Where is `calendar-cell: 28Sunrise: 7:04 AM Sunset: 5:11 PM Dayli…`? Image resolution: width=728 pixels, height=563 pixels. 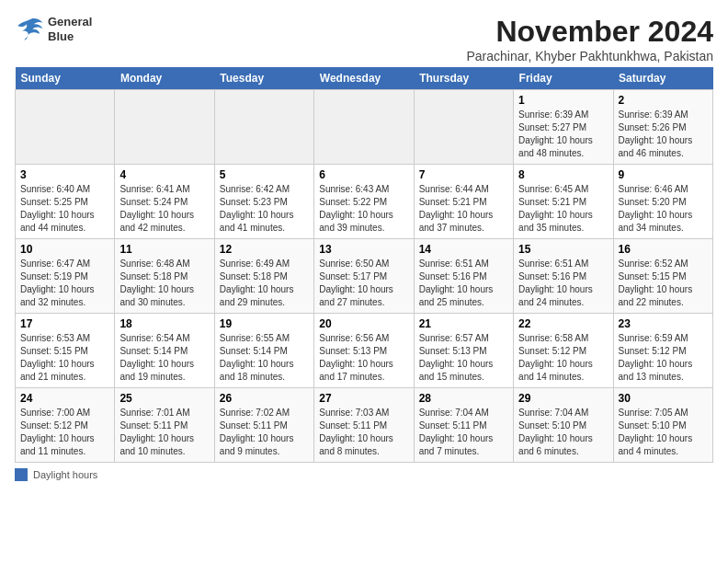 calendar-cell: 28Sunrise: 7:04 AM Sunset: 5:11 PM Dayli… is located at coordinates (463, 425).